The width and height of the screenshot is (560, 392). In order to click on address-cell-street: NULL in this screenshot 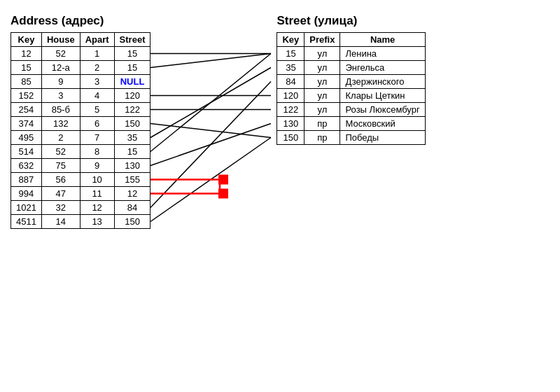, I will do `click(132, 82)`.